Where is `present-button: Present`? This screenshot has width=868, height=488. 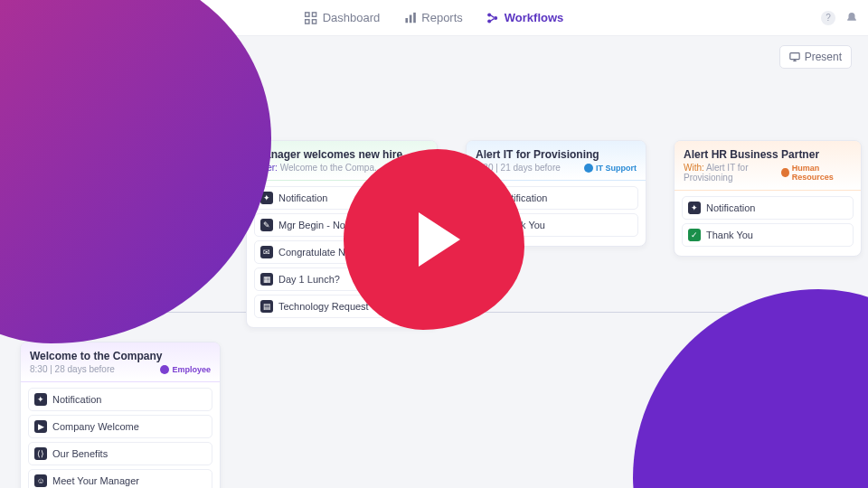
present-button: Present is located at coordinates (816, 57).